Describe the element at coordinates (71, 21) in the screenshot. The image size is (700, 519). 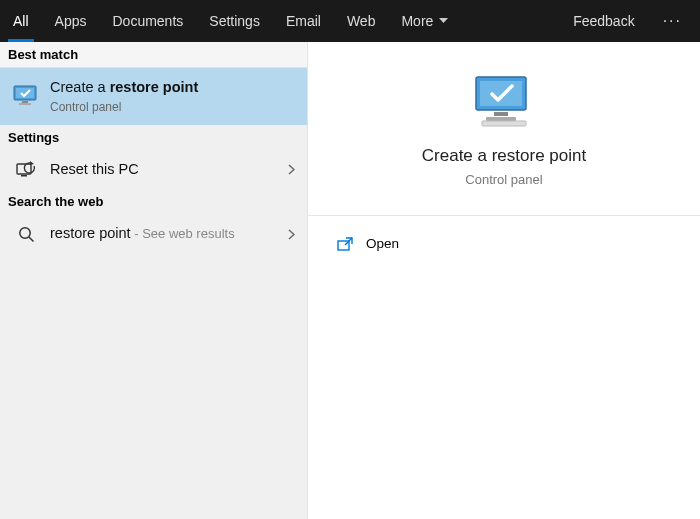
I see `tab-label: Apps` at that location.